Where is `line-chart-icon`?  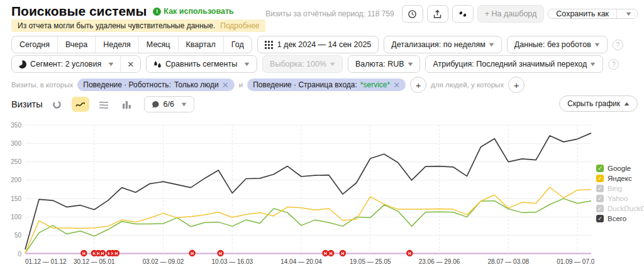
line-chart-icon is located at coordinates (80, 104).